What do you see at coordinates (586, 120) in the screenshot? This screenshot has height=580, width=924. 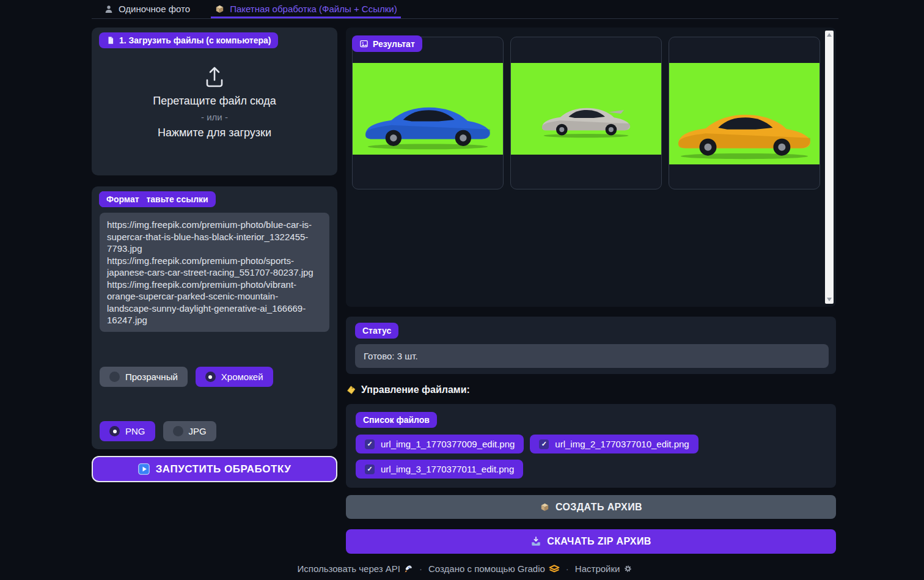 I see `silver-car-image` at bounding box center [586, 120].